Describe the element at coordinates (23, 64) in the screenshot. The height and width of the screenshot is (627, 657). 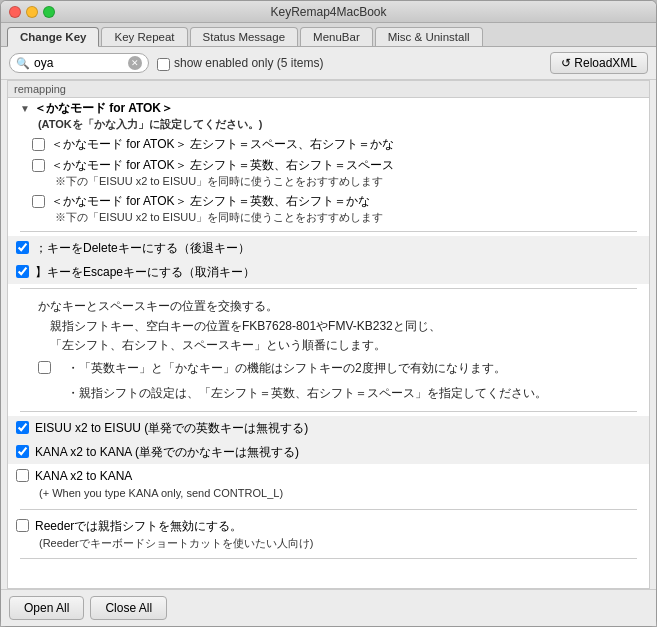
I see `search-icon: 🔍` at that location.